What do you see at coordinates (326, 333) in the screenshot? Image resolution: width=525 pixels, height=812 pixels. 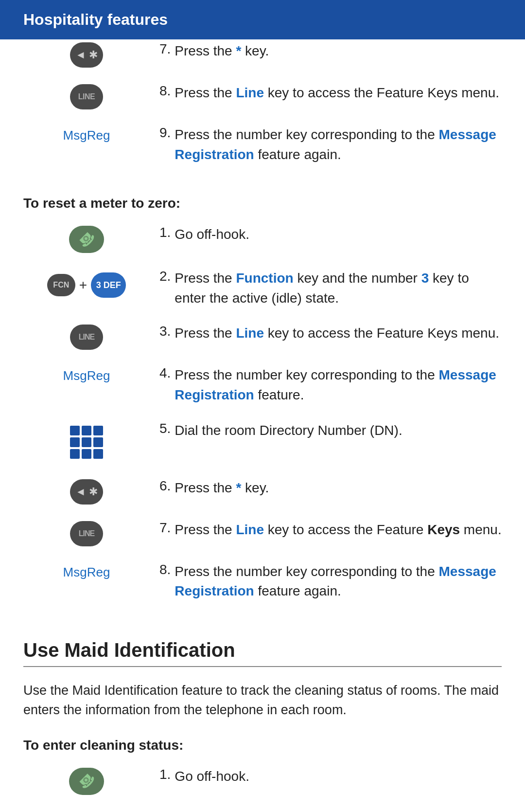 I see `reset-step-3-text: 3. Press the Line key to access the Feat…` at bounding box center [326, 333].